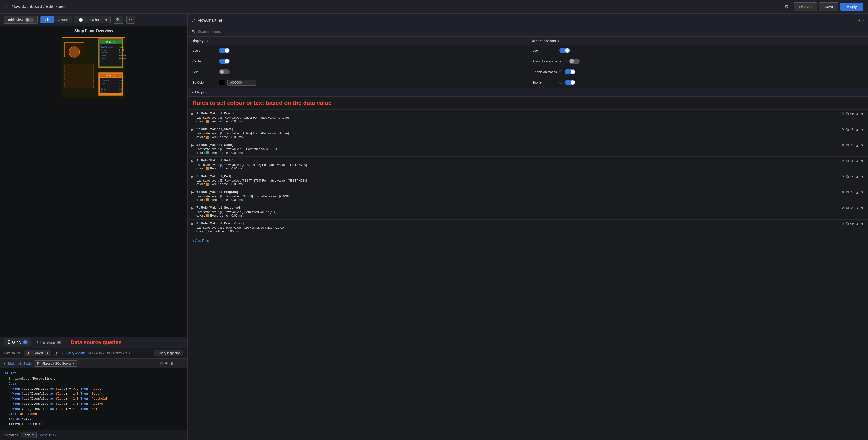 This screenshot has width=868, height=440. Describe the element at coordinates (528, 196) in the screenshot. I see `rule-row: ▶ 6 : Rule [Makino1_Program] Last state …` at that location.